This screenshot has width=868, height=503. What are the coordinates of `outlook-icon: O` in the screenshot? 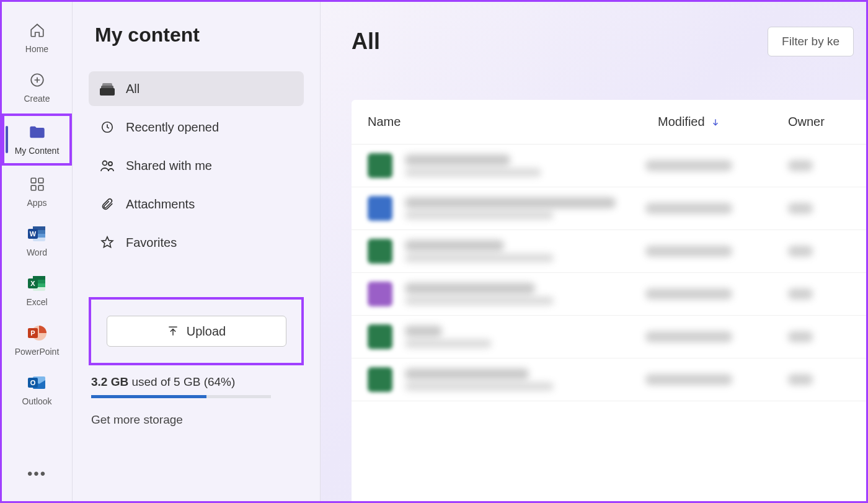 It's located at (37, 383).